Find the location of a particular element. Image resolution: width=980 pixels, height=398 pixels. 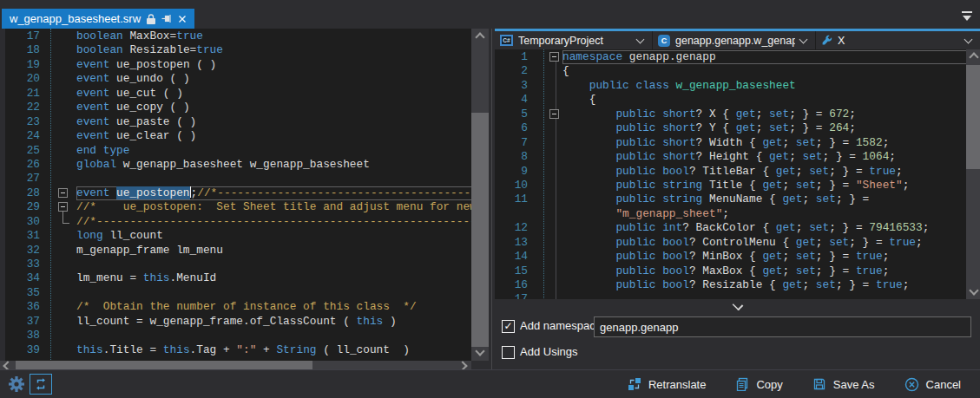

code-text: public bool? Resizable { get; set; } = t… is located at coordinates (764, 285).